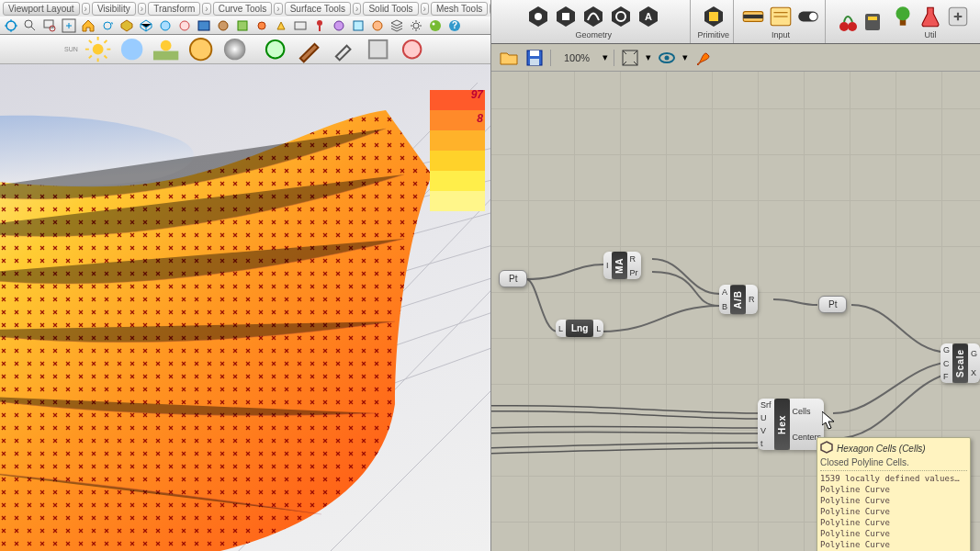  What do you see at coordinates (88, 26) in the screenshot?
I see `home-icon` at bounding box center [88, 26].